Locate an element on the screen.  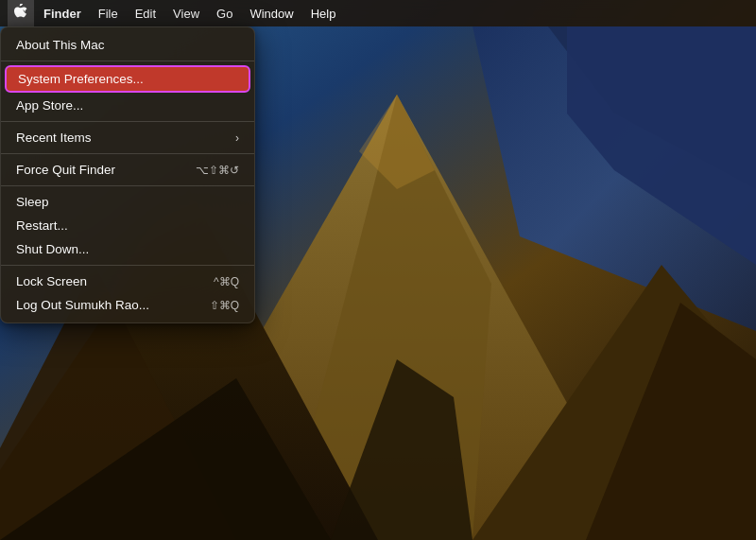
shut-down-label: Shut Down... is located at coordinates (53, 250).